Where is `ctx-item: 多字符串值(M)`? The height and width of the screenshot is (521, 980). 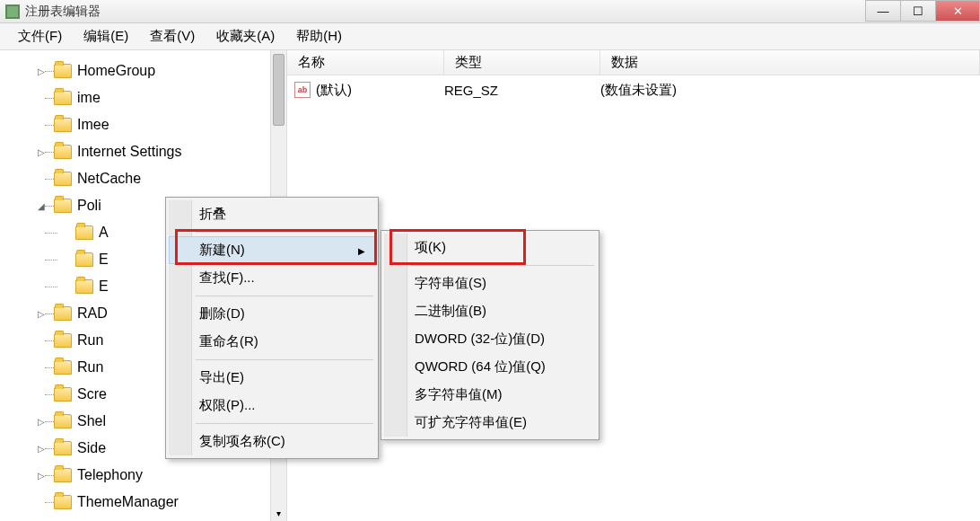
ctx-item: 多字符串值(M) is located at coordinates (490, 395).